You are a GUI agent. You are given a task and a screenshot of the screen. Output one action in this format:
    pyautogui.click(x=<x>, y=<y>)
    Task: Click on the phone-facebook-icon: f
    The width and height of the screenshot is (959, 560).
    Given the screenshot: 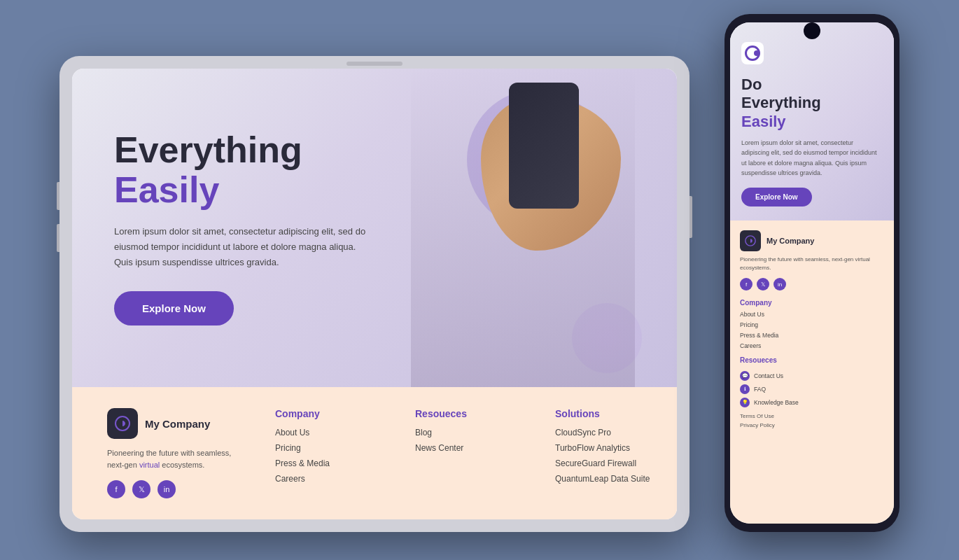 What is the action you would take?
    pyautogui.click(x=746, y=284)
    